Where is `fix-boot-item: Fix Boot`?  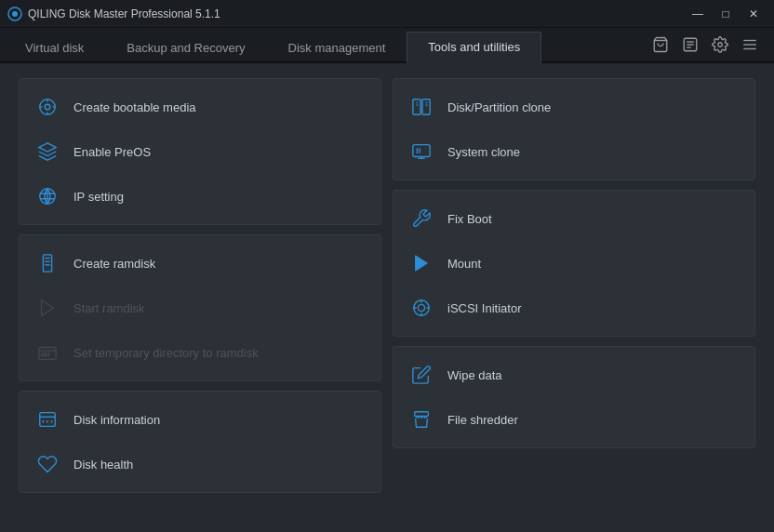
fix-boot-item: Fix Boot is located at coordinates (574, 219).